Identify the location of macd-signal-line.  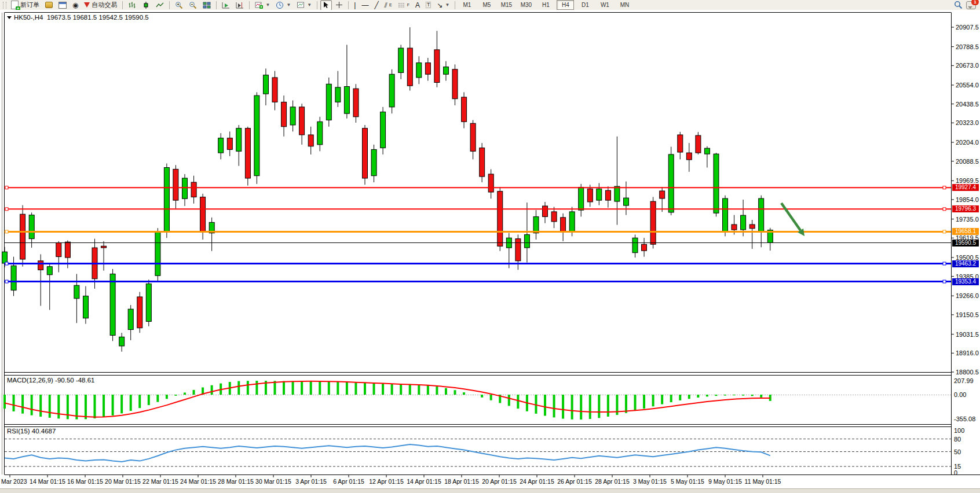
(387, 399).